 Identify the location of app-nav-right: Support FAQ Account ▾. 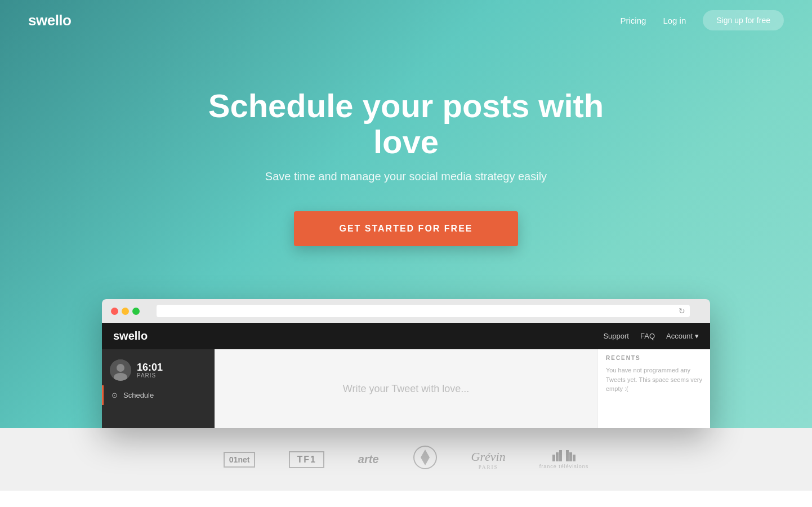
(651, 336).